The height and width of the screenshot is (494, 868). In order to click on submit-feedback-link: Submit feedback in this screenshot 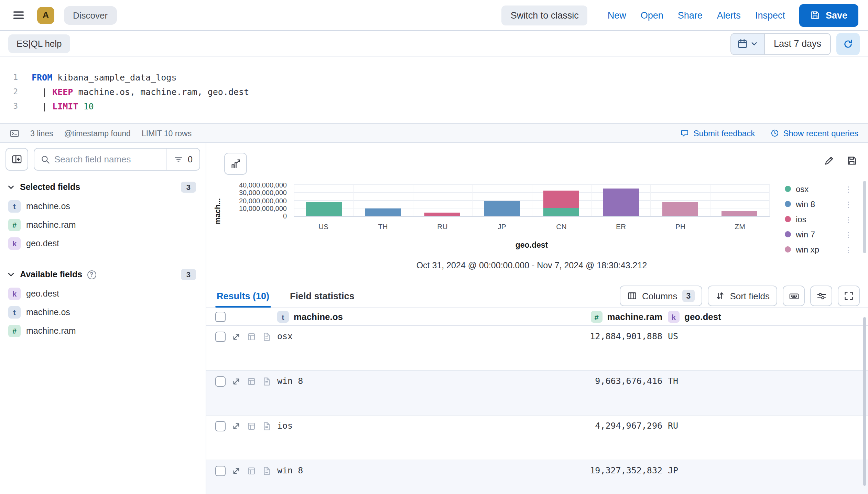, I will do `click(717, 133)`.